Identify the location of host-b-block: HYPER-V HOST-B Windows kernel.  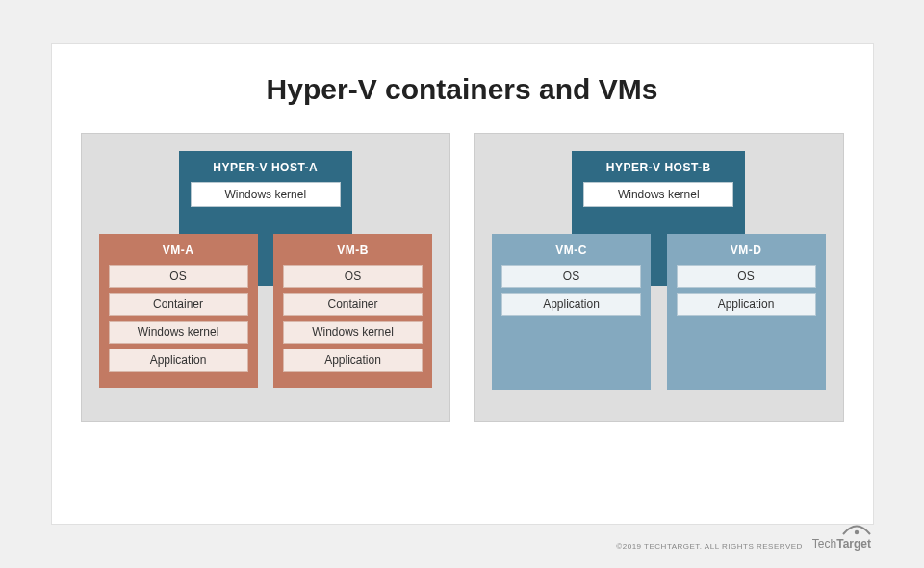
(658, 185).